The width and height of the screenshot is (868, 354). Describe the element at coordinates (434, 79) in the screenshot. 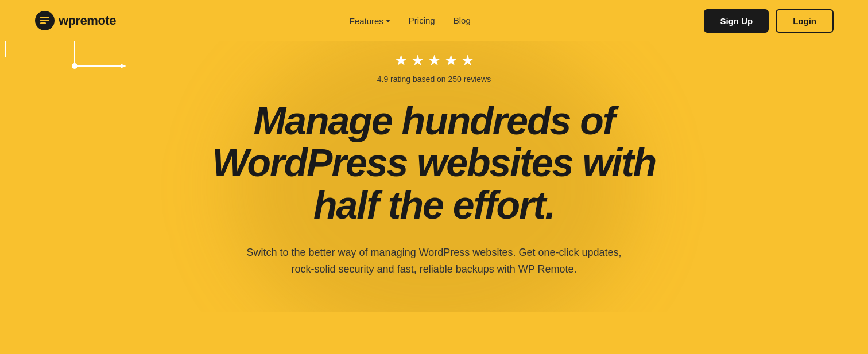

I see `rating-text: 4.9 rating based on 250 reviews` at that location.